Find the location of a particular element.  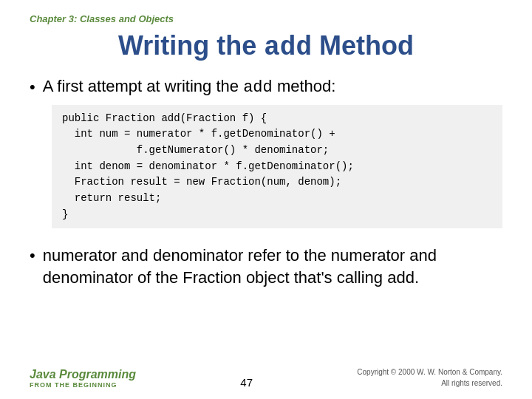

bullet-section-2: • numerator and denominator refer to the… is located at coordinates (266, 265).